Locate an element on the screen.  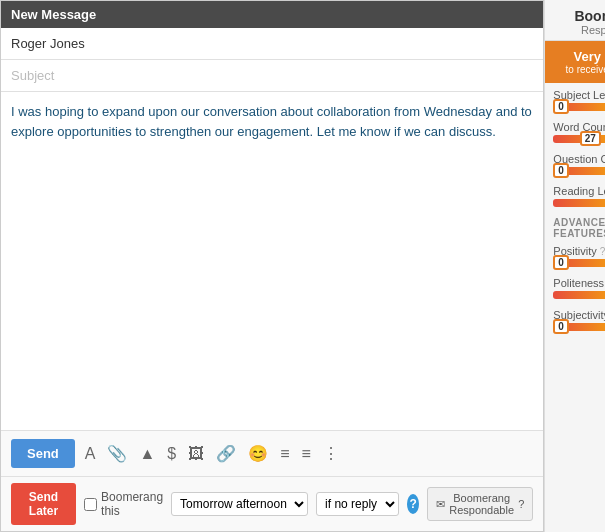
positivity-bar: 0 is located at coordinates (579, 263).